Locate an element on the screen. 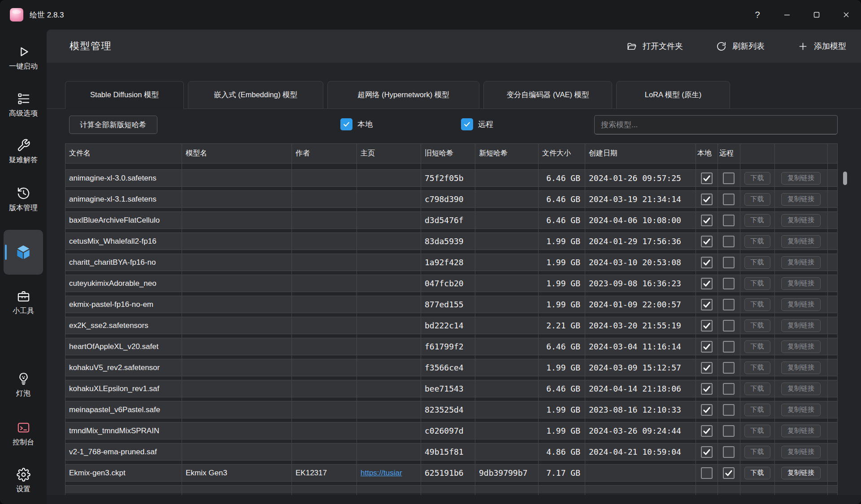 The height and width of the screenshot is (504, 861). sidebar-item-model-management-active is located at coordinates (23, 252).